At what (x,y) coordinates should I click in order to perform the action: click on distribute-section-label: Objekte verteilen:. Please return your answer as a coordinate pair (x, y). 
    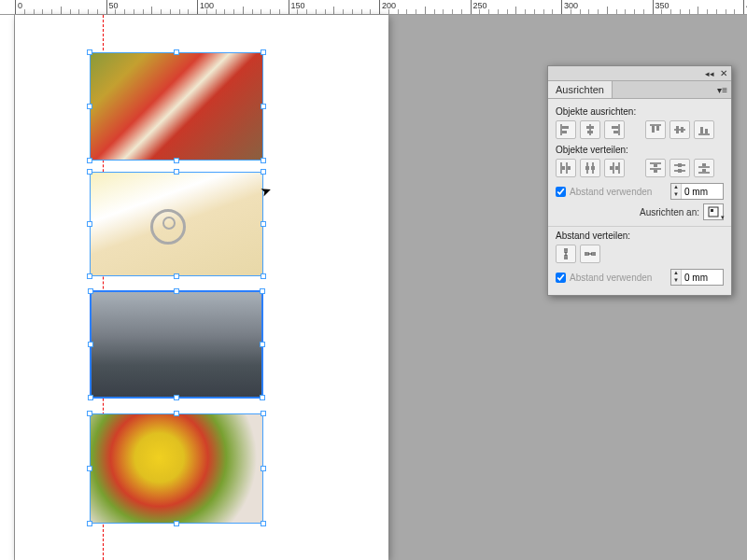
    Looking at the image, I should click on (640, 149).